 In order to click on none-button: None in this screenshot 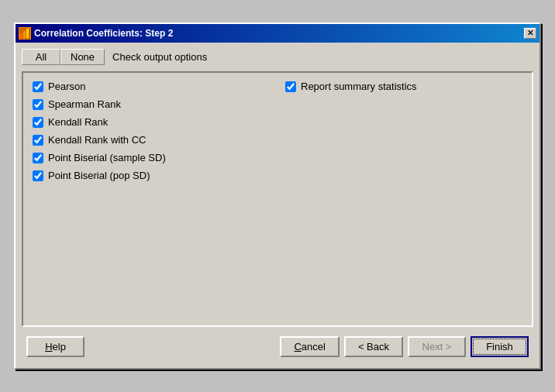, I will do `click(82, 57)`.